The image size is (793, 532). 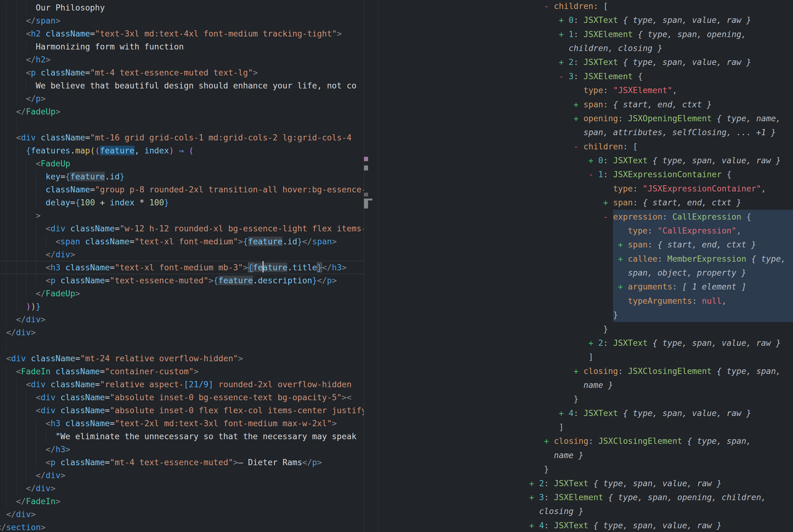 What do you see at coordinates (110, 151) in the screenshot?
I see `code-line: {features.map((feature, index) ⇒ (` at bounding box center [110, 151].